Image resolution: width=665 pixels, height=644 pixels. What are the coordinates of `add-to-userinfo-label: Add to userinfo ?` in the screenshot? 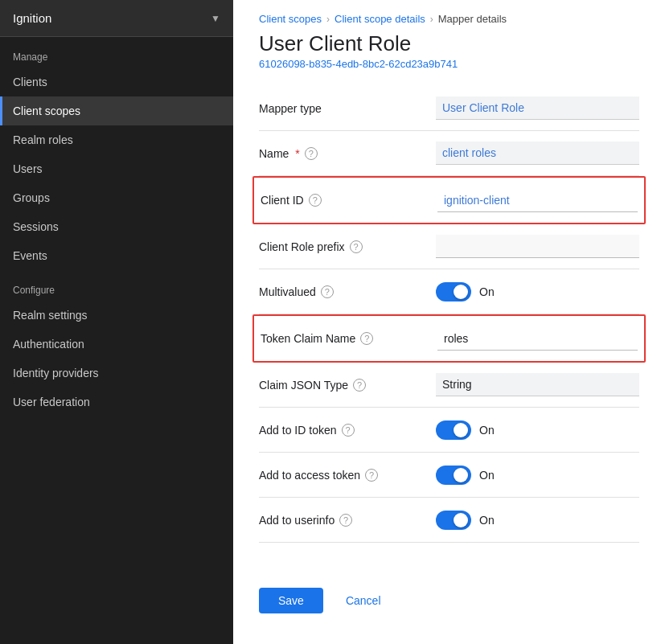 It's located at (347, 520).